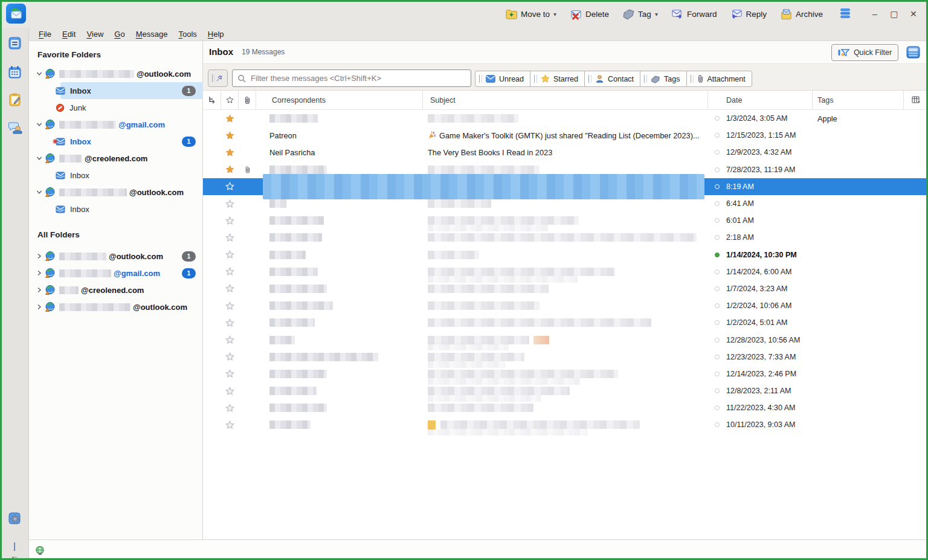 Image resolution: width=928 pixels, height=560 pixels. Describe the element at coordinates (358, 79) in the screenshot. I see `search-input` at that location.